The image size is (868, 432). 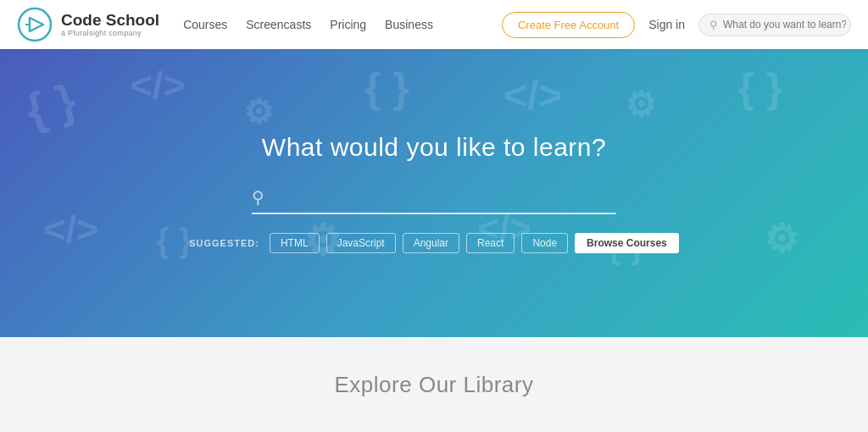 I want to click on tag-html: HTML, so click(x=295, y=243).